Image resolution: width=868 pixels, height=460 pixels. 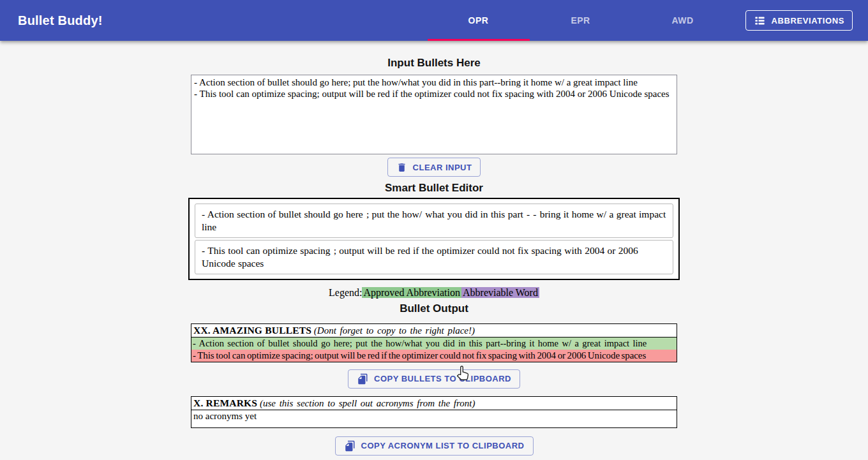 What do you see at coordinates (434, 257) in the screenshot?
I see `editor-bullet-2: - This tool can optimize spacing ; outpu…` at bounding box center [434, 257].